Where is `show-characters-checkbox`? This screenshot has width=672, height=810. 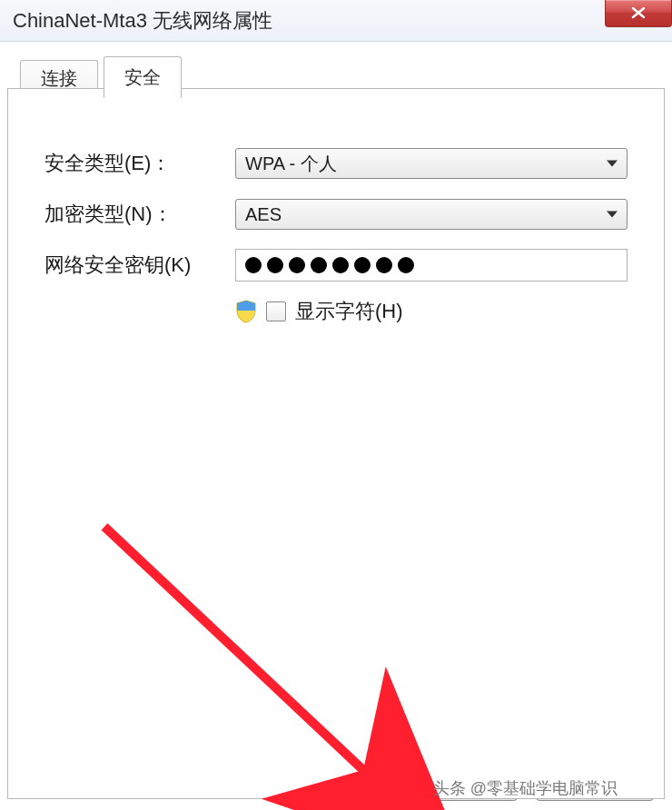 show-characters-checkbox is located at coordinates (276, 311).